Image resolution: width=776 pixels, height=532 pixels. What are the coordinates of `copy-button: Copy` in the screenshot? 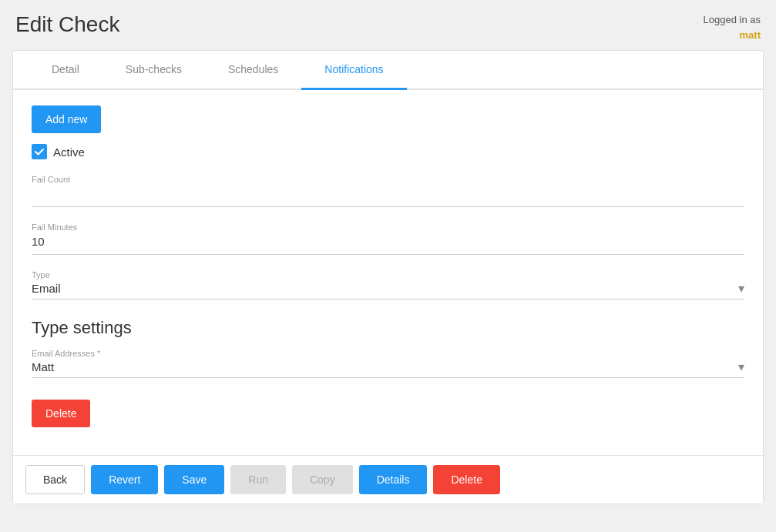 It's located at (322, 480).